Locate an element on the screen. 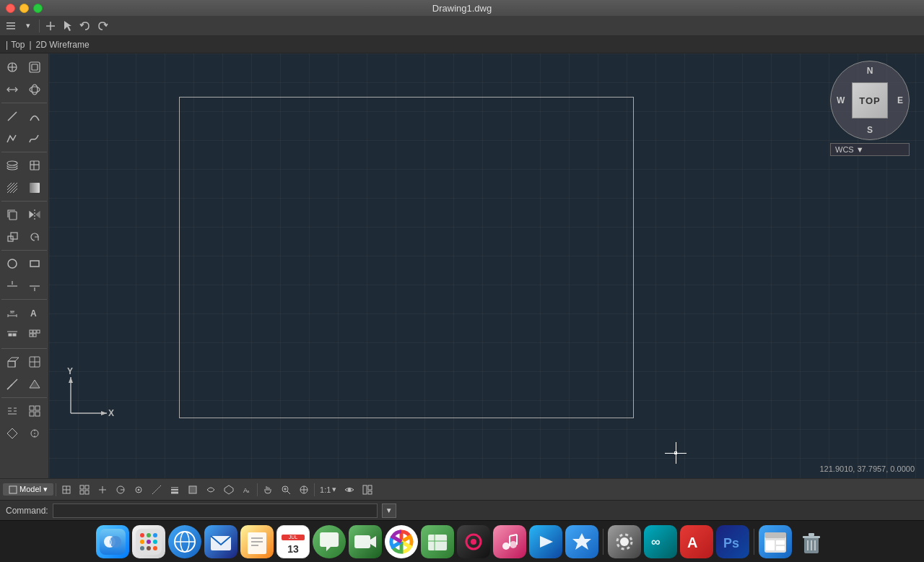  properties-btn is located at coordinates (12, 411).